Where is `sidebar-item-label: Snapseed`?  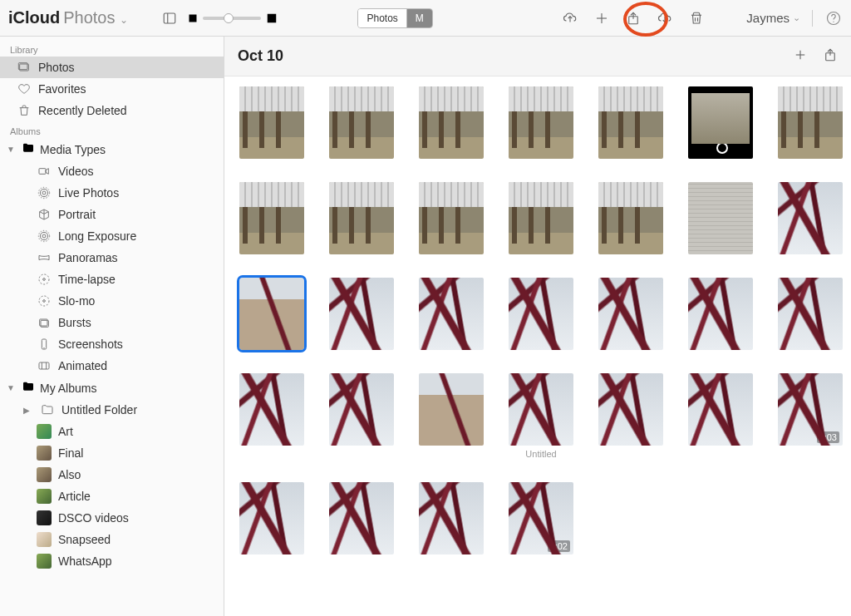 sidebar-item-label: Snapseed is located at coordinates (85, 540).